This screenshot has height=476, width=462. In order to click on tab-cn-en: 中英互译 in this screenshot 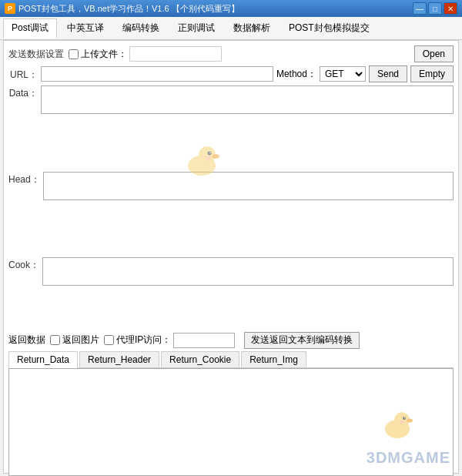, I will do `click(85, 28)`.